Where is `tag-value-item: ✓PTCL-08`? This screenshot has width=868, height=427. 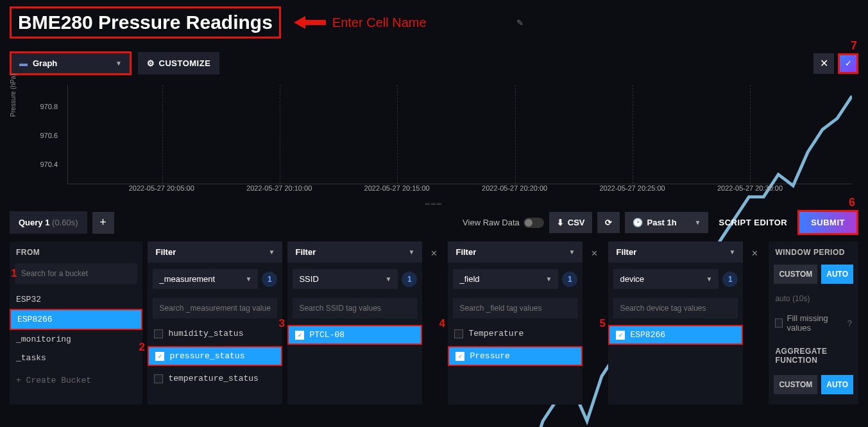
tag-value-item: ✓PTCL-08 is located at coordinates (355, 335).